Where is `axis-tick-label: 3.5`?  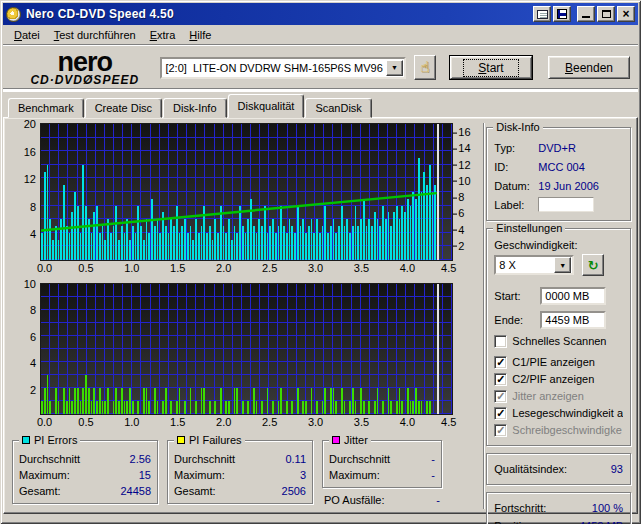
axis-tick-label: 3.5 is located at coordinates (362, 422).